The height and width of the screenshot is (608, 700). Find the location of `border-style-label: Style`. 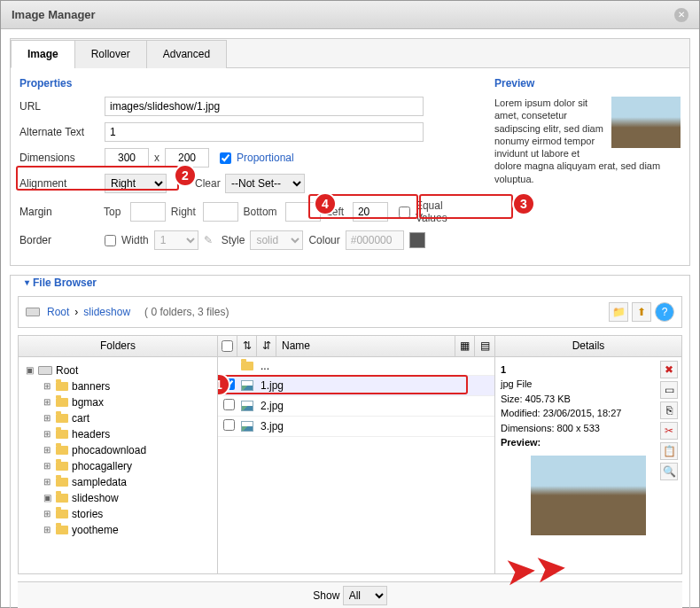

border-style-label: Style is located at coordinates (234, 240).